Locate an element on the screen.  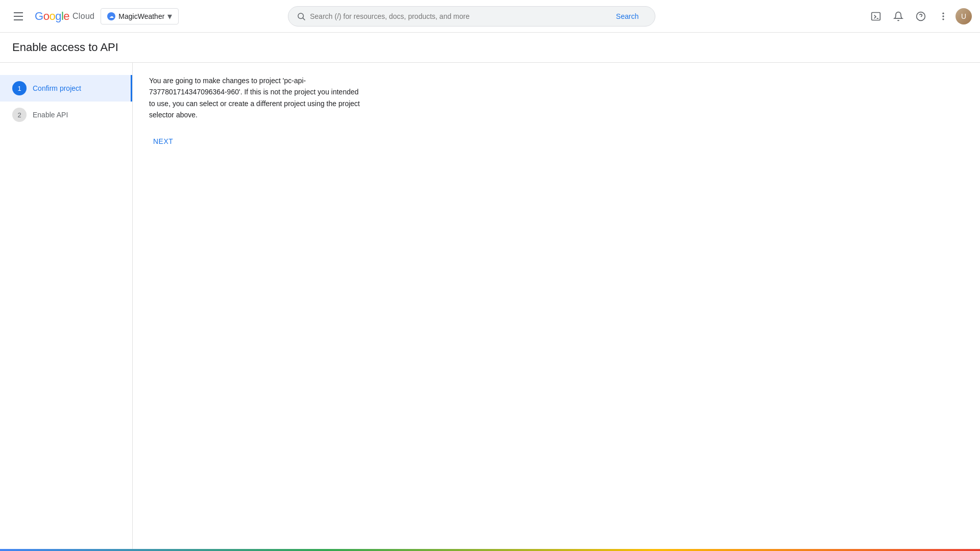
step-1-confirm-project: 1 Confirm project is located at coordinates (66, 88).